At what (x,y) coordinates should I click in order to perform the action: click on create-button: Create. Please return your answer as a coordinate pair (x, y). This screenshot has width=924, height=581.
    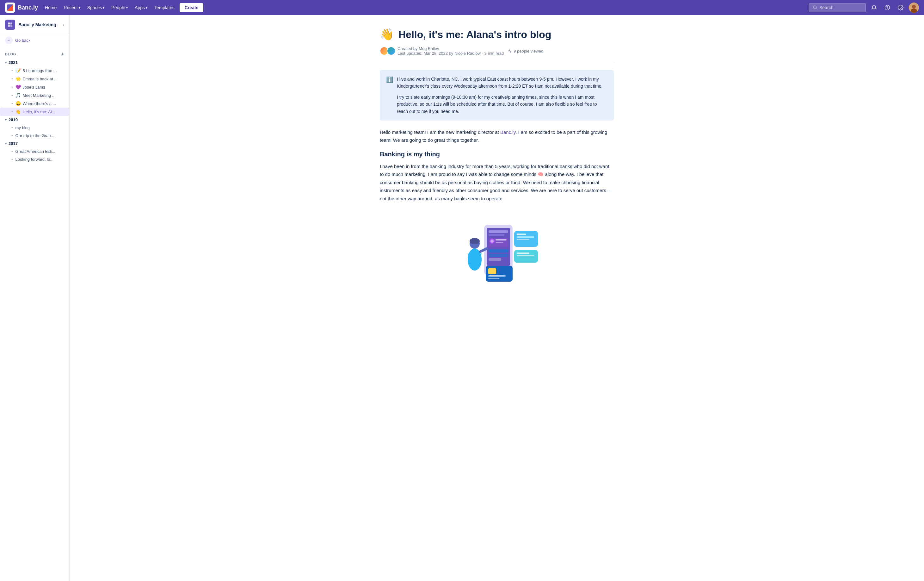
    Looking at the image, I should click on (192, 8).